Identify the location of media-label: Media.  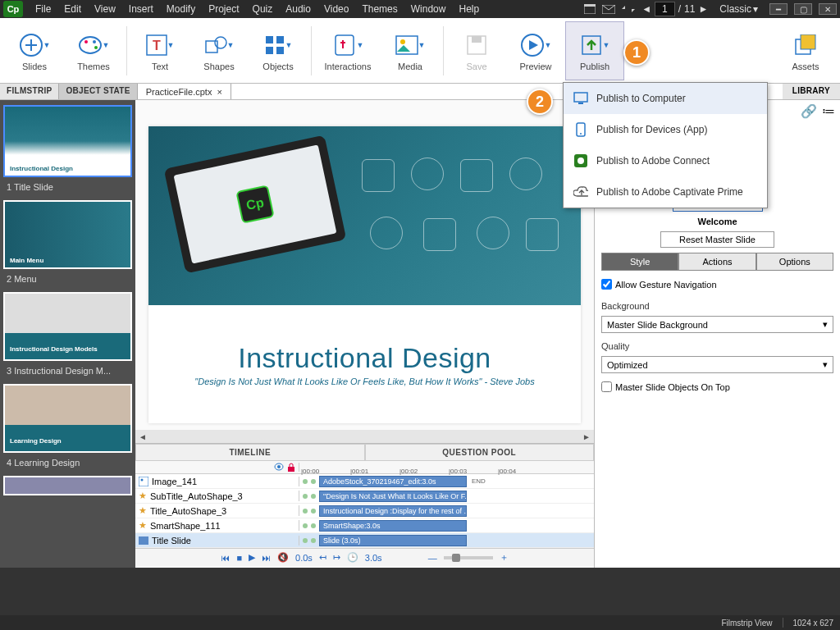
(410, 66).